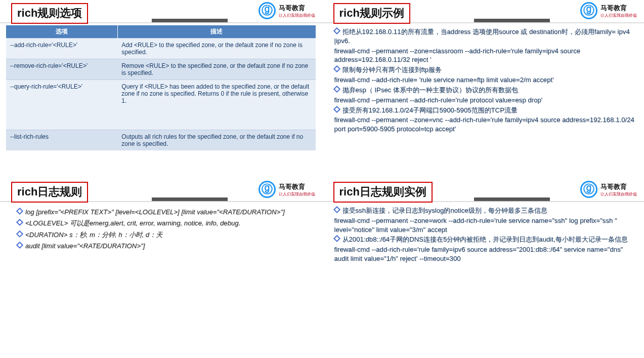 This screenshot has height=358, width=644. What do you see at coordinates (161, 49) in the screenshot?
I see `table-row: --add-rich-rule='<RULE>' Add <RULE> to t…` at bounding box center [161, 49].